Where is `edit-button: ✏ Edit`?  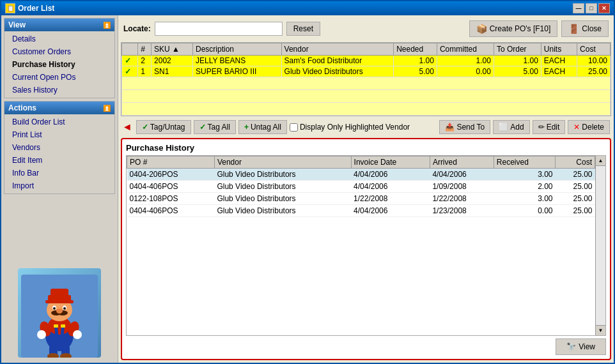 edit-button: ✏ Edit is located at coordinates (549, 127).